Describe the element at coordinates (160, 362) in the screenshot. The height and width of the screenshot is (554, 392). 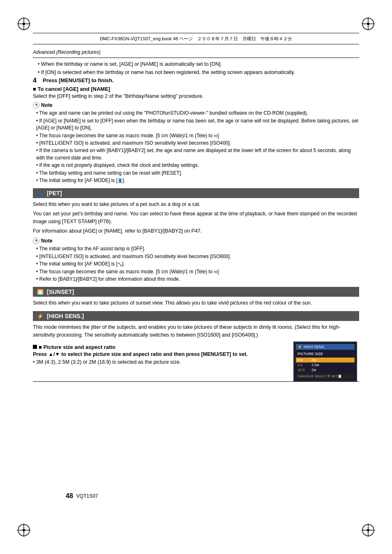
I see `picture-size-bullet: • 3M (4:3), 2.5M (3:2) or 2M (16:9) is s…` at that location.